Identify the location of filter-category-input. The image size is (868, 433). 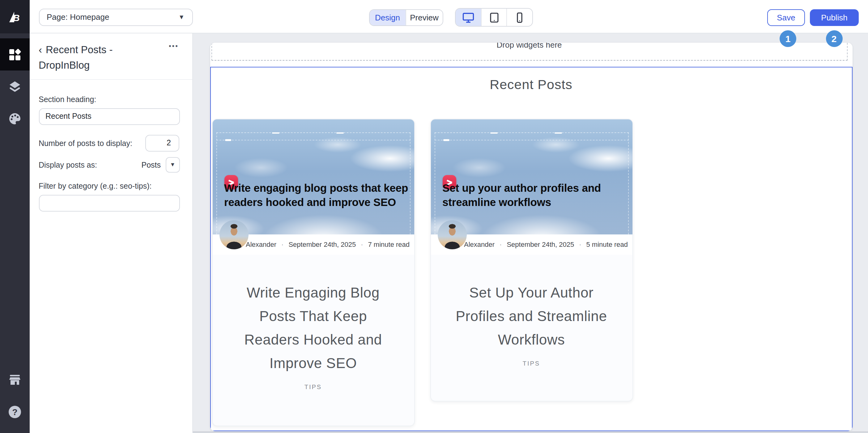
(109, 203).